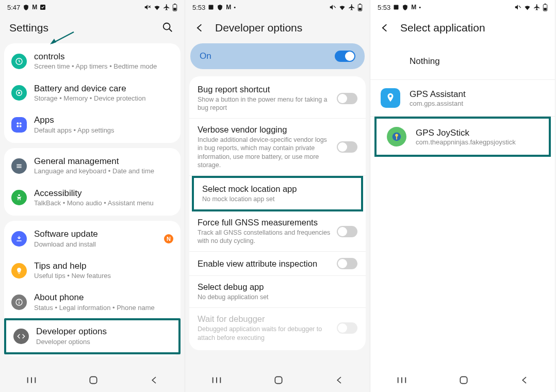  I want to click on update-icon, so click(19, 239).